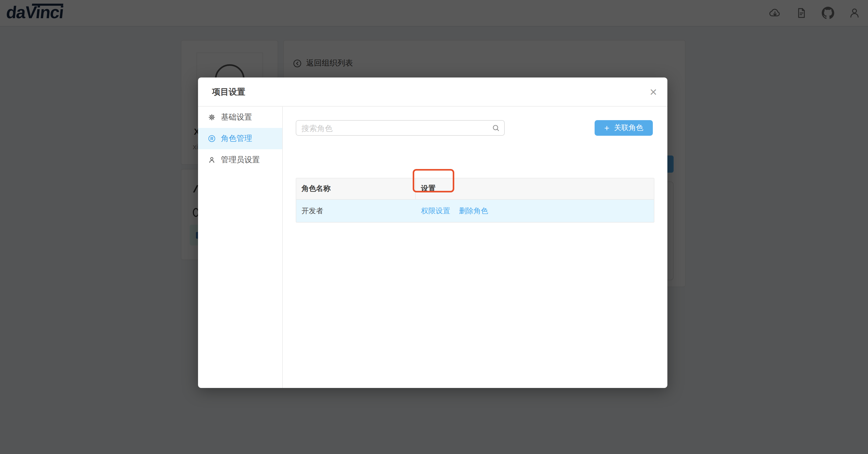 The image size is (868, 454). Describe the element at coordinates (241, 160) in the screenshot. I see `sidebar-item-label: 管理员设置` at that location.